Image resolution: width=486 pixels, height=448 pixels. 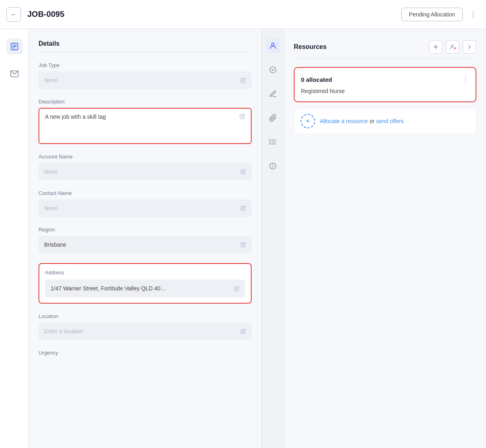 I want to click on description-value: A new job with a skill tag, so click(x=145, y=126).